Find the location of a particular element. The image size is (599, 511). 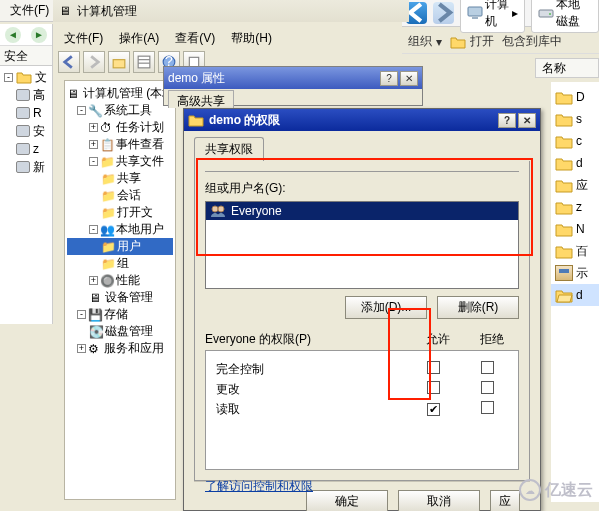

list-item: 新 is located at coordinates (26, 167).